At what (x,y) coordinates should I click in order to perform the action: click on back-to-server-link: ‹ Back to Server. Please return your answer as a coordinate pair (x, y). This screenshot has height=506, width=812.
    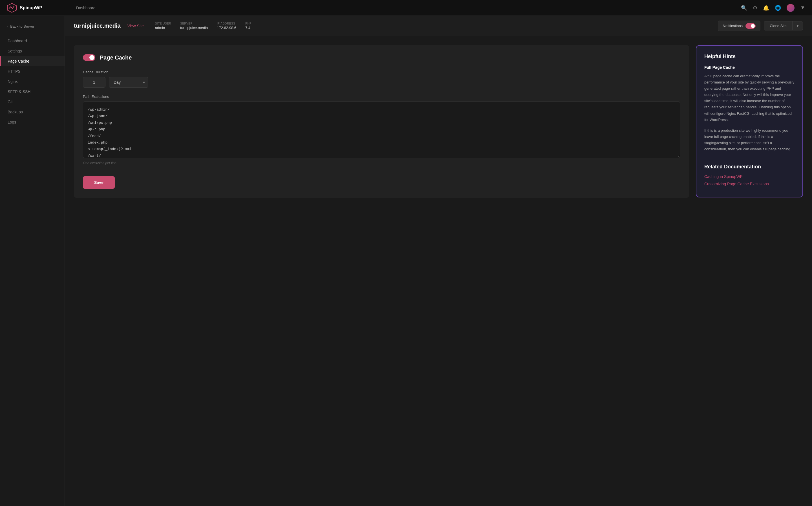
    Looking at the image, I should click on (32, 26).